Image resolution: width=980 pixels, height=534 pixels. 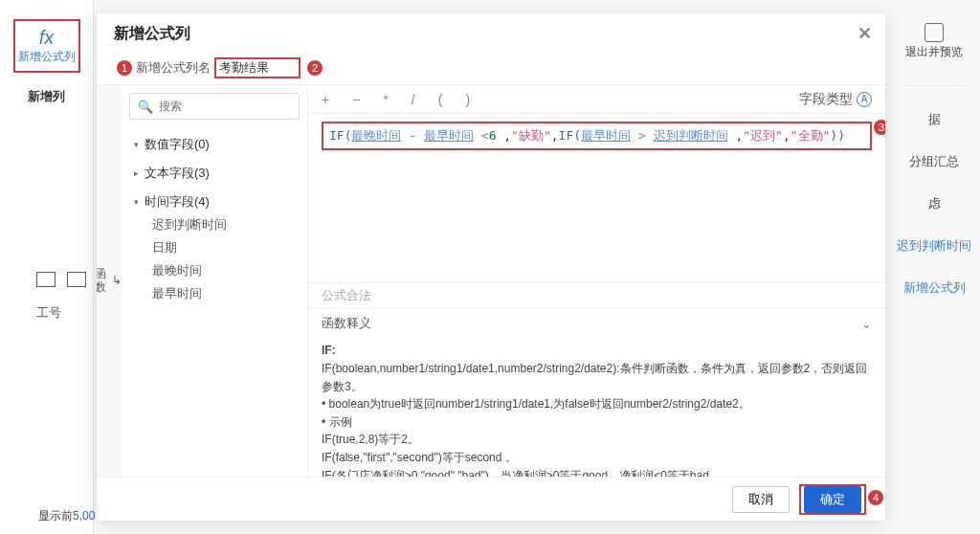 I want to click on field-type-select: 字段类型 A, so click(x=835, y=100).